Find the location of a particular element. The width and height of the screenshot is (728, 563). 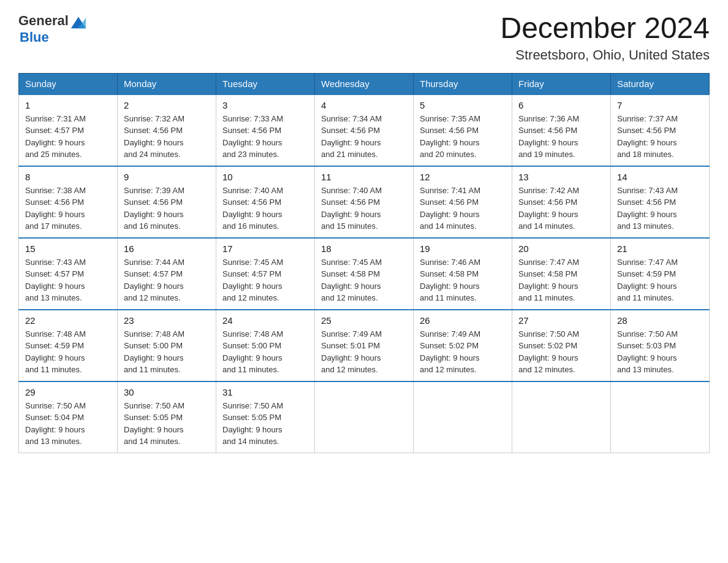

day-number: 10 is located at coordinates (265, 177).